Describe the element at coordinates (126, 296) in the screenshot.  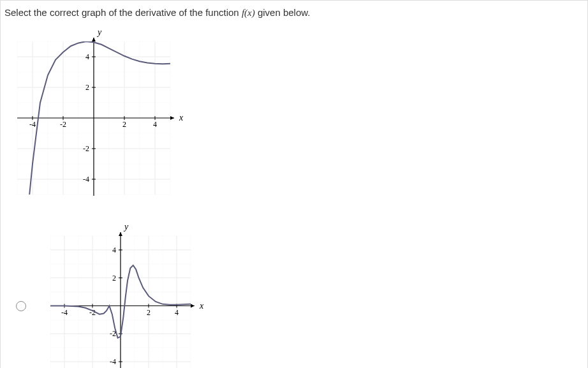
I see `plot-fprime-a: -4-224-4-224xy` at that location.